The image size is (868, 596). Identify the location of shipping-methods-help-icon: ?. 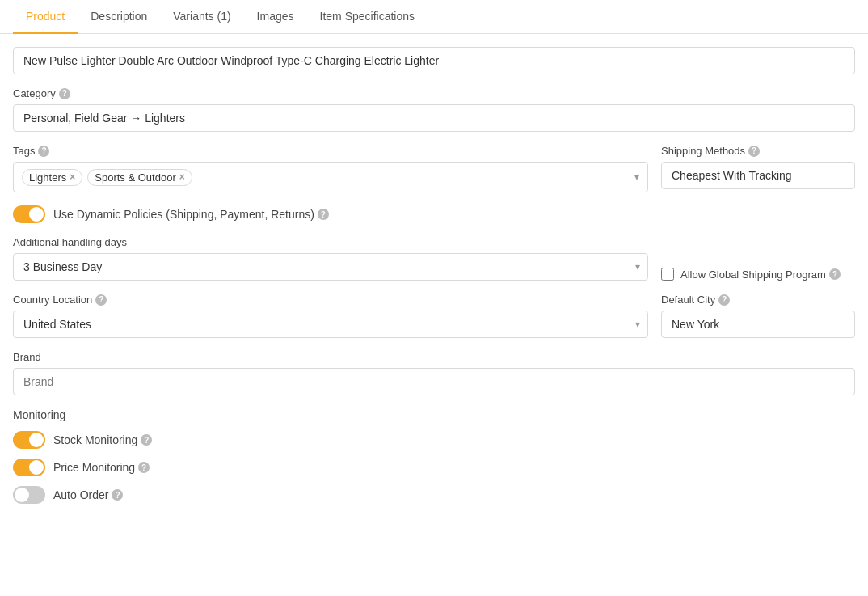
(754, 151).